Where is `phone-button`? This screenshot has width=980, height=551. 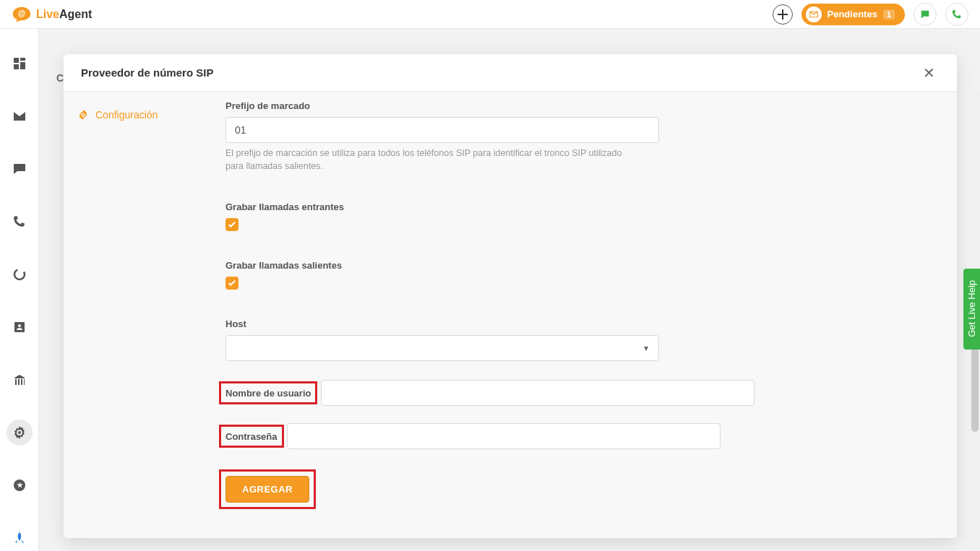
phone-button is located at coordinates (957, 14).